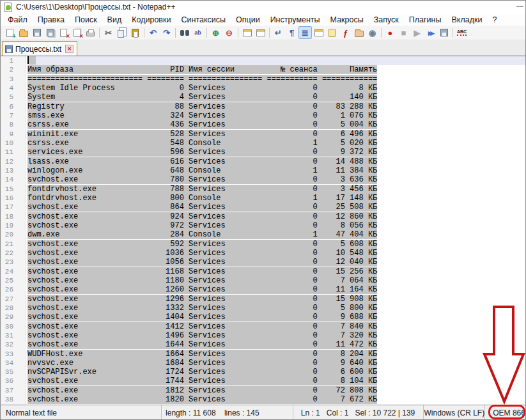 Image resolution: width=526 pixels, height=420 pixels. Describe the element at coordinates (23, 33) in the screenshot. I see `open-folder-icon` at that location.